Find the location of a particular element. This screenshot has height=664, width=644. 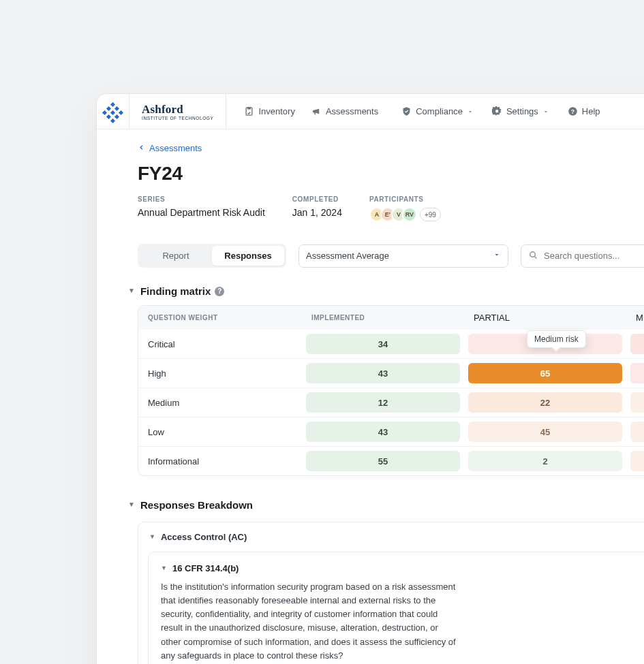

matrix-row: Medium1222 is located at coordinates (391, 402).